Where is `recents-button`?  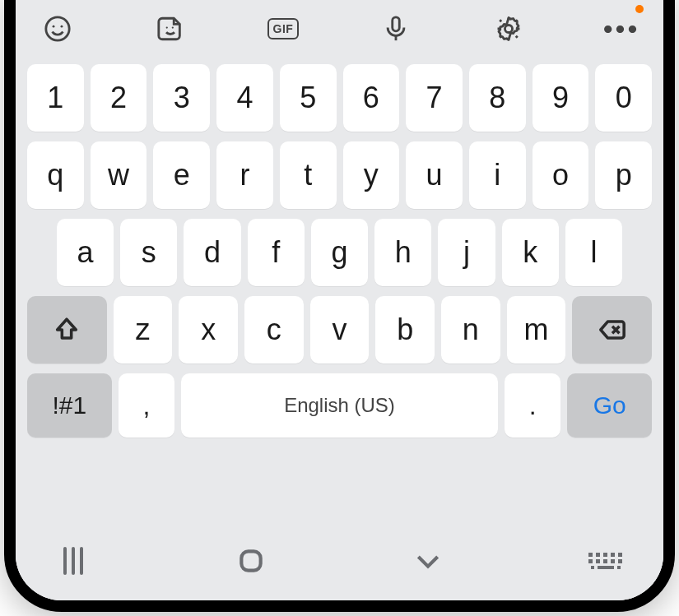 recents-button is located at coordinates (73, 561).